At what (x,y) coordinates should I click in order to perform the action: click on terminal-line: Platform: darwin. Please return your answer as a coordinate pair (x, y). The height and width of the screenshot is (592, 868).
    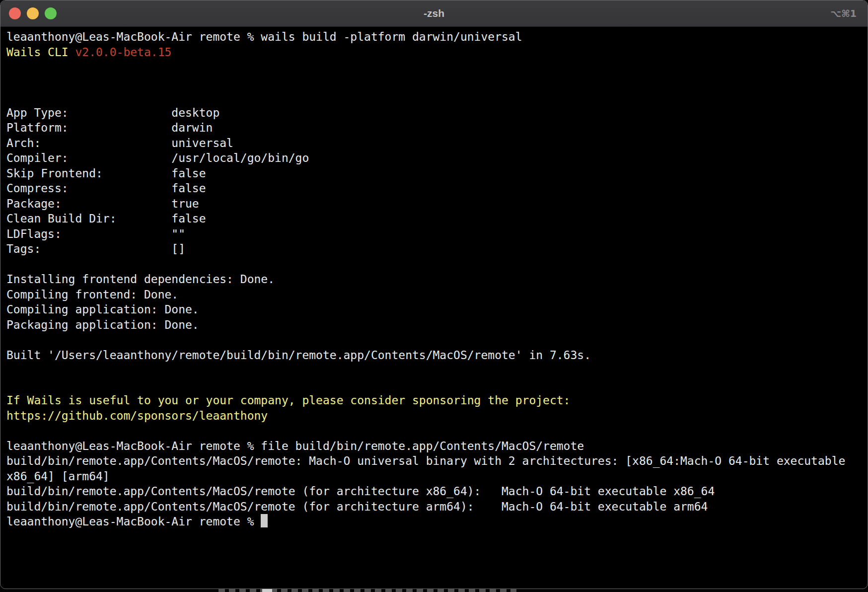
    Looking at the image, I should click on (437, 128).